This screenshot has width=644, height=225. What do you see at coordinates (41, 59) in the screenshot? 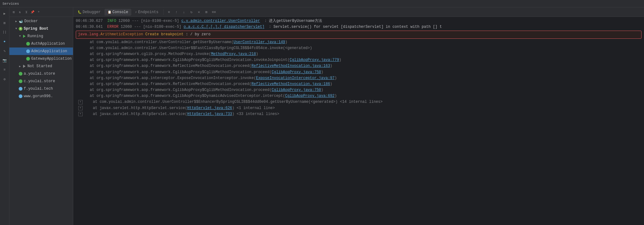
I see `sidebar-item-gateway: ▶ GatewayApplication` at bounding box center [41, 59].